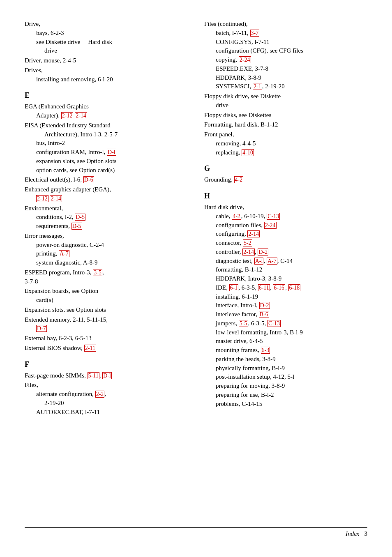 This screenshot has width=392, height=557. What do you see at coordinates (106, 263) in the screenshot?
I see `entry-text: system diagnostic, A-8-9` at bounding box center [106, 263].